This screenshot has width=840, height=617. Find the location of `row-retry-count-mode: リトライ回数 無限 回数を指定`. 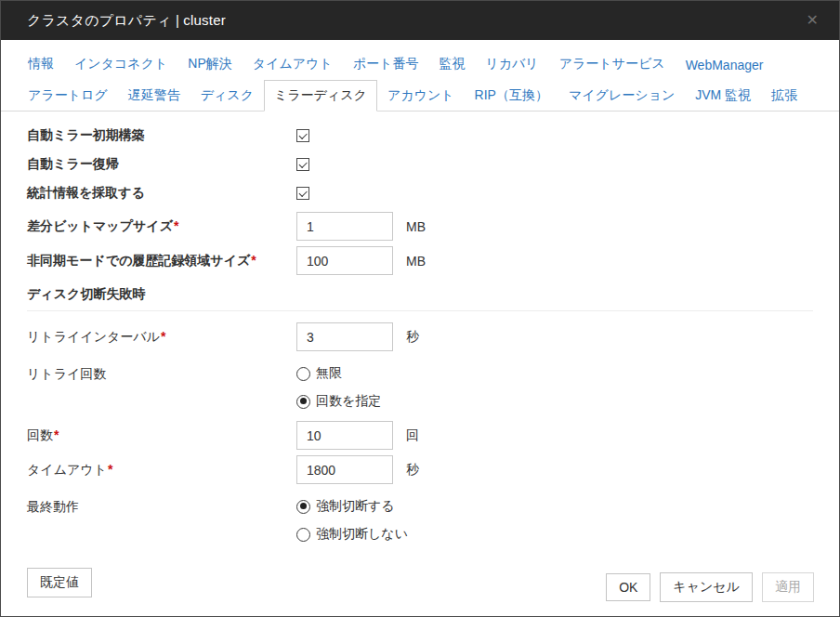

row-retry-count-mode: リトライ回数 無限 回数を指定 is located at coordinates (420, 387).